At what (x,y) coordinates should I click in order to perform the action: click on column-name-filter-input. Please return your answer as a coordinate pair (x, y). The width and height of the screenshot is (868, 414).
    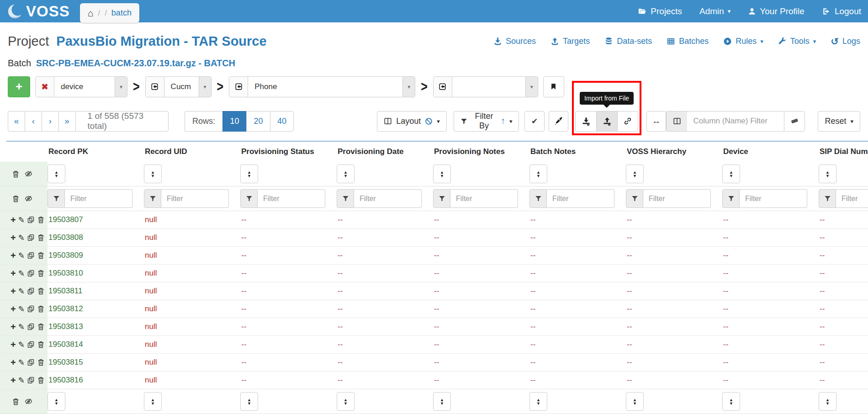
    Looking at the image, I should click on (736, 122).